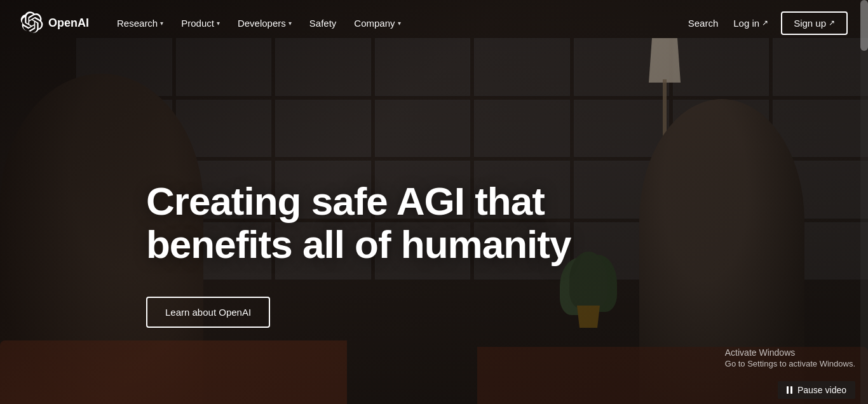 The height and width of the screenshot is (404, 868). What do you see at coordinates (377, 23) in the screenshot?
I see `nav-link-company: Company ▾` at bounding box center [377, 23].